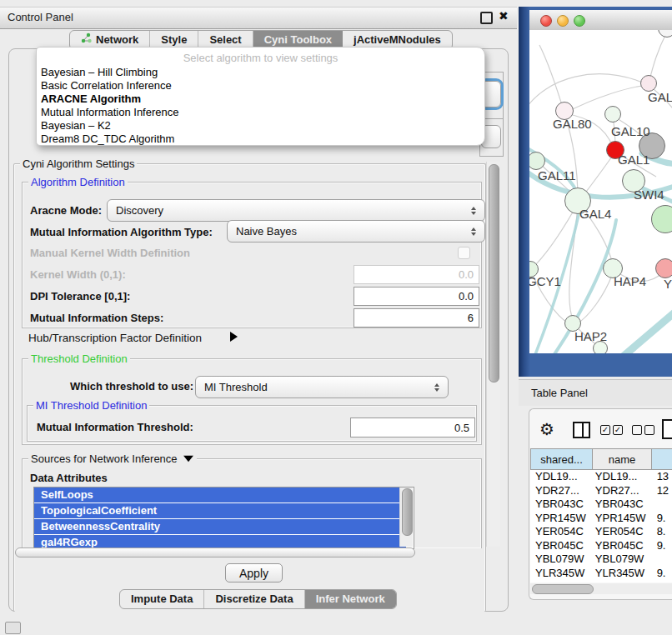 The width and height of the screenshot is (672, 635). What do you see at coordinates (113, 458) in the screenshot?
I see `sources-group-title: Sources for Network Inference` at bounding box center [113, 458].